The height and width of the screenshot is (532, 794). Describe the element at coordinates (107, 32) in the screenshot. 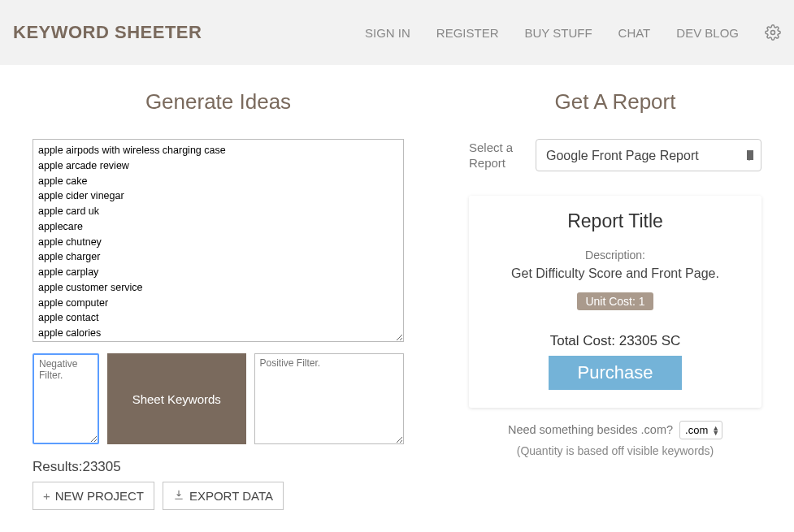

I see `brand-logo: KEYWORD SHEETER` at that location.